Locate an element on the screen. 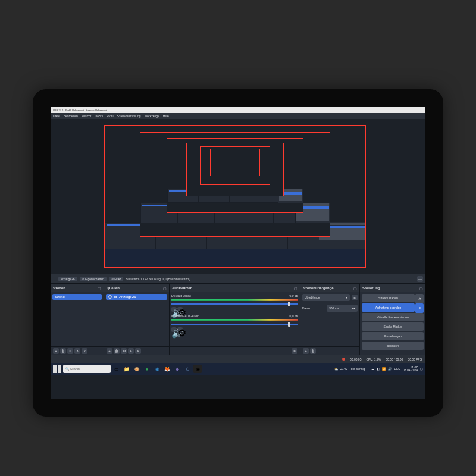  weather-icon: ⛅ is located at coordinates (336, 369).